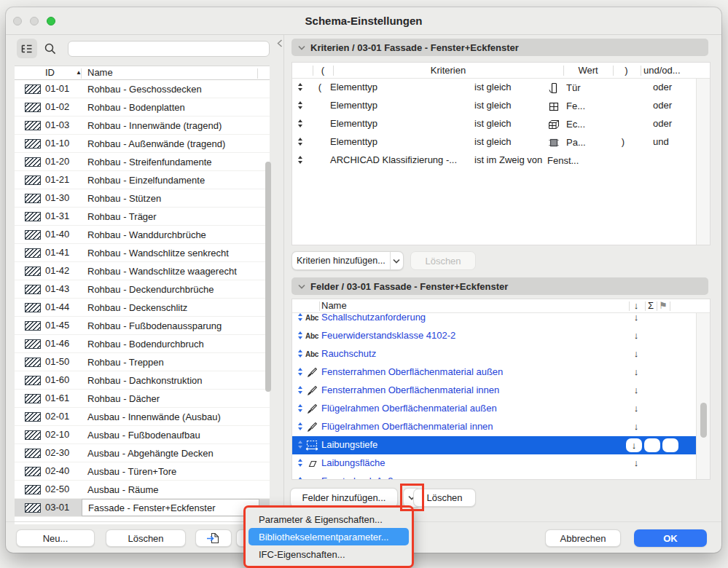 This screenshot has height=568, width=728. I want to click on sort-direction-column-icon: ↓, so click(636, 306).